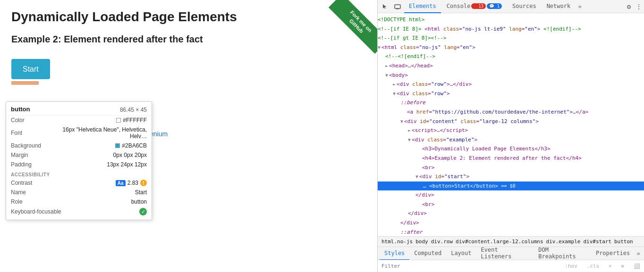 This screenshot has width=644, height=272. What do you see at coordinates (422, 241) in the screenshot?
I see `bc-body: body` at bounding box center [422, 241].